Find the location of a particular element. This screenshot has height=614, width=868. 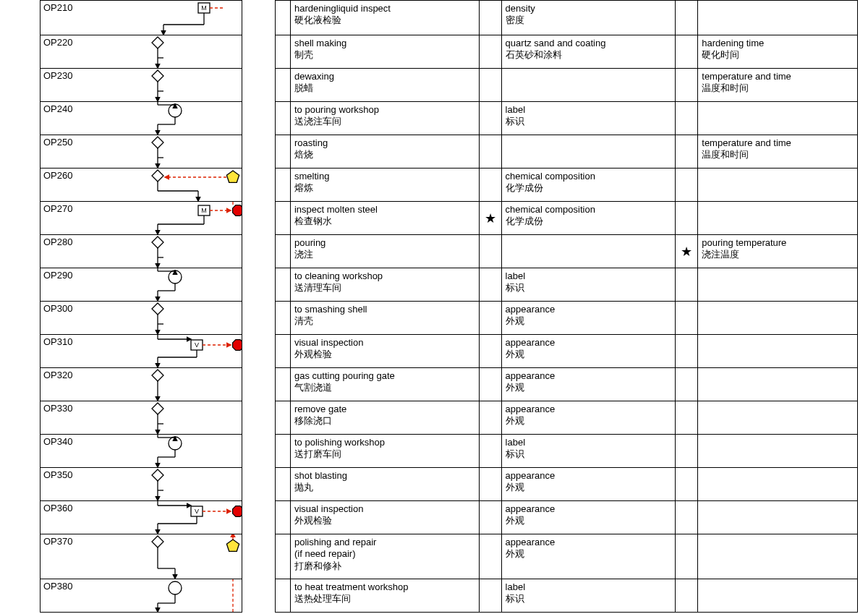

desc-cell: to polishing workshop送打磨车间 is located at coordinates (385, 451).